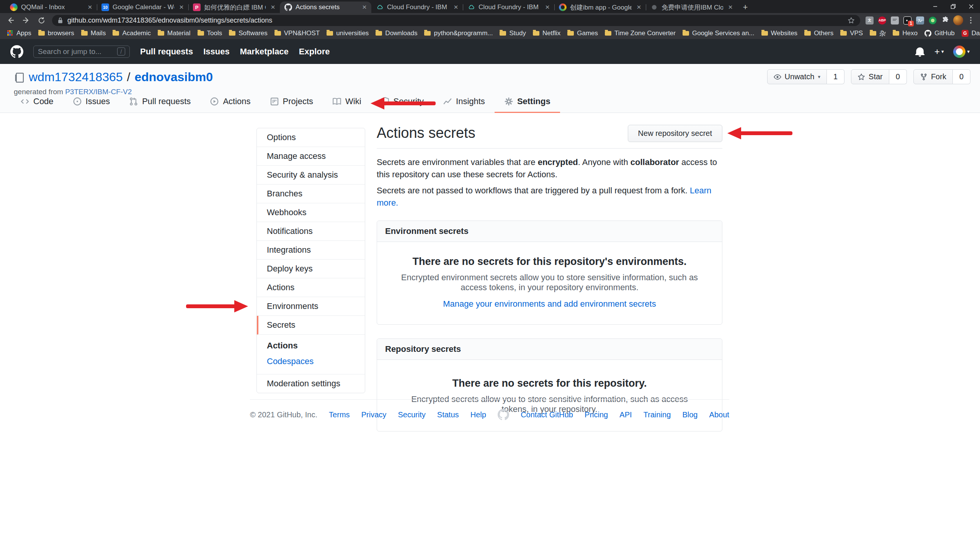 The image size is (980, 536). What do you see at coordinates (583, 33) in the screenshot?
I see `bookmark-folder: Games` at bounding box center [583, 33].